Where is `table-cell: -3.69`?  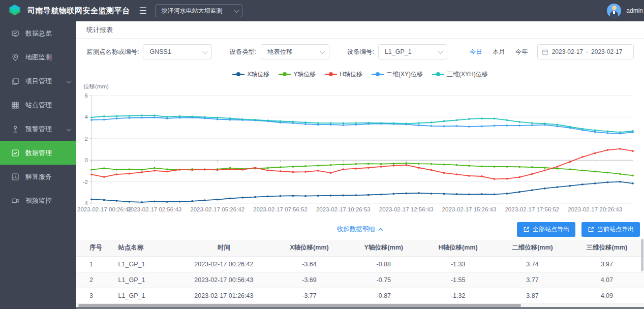 table-cell: -3.69 is located at coordinates (309, 280).